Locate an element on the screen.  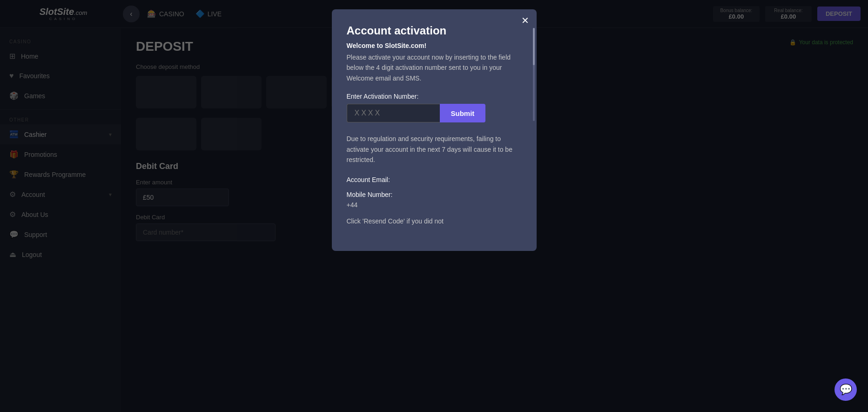
activation-row: Submit is located at coordinates (434, 113).